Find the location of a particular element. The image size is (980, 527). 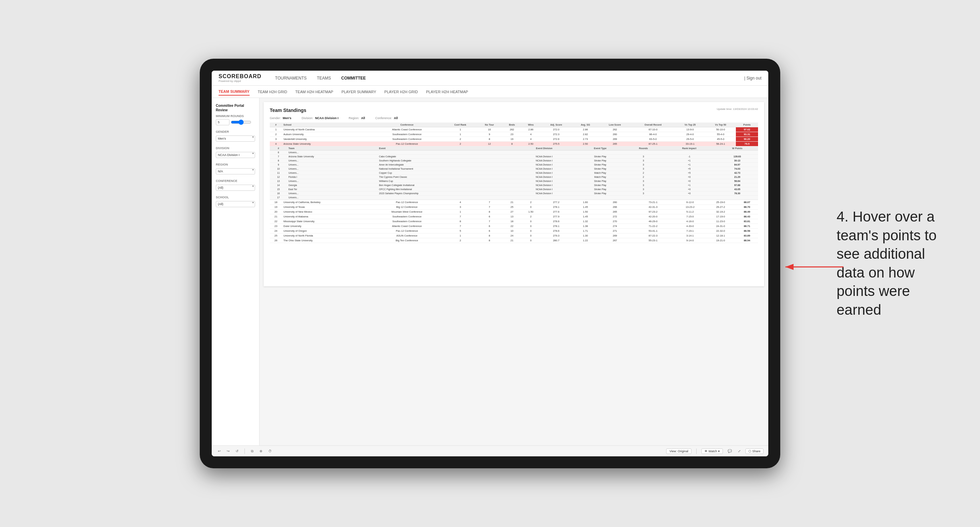

sub-nav-player-h2h-heatmap: PLAYER H2H HEATMAP is located at coordinates (447, 92).